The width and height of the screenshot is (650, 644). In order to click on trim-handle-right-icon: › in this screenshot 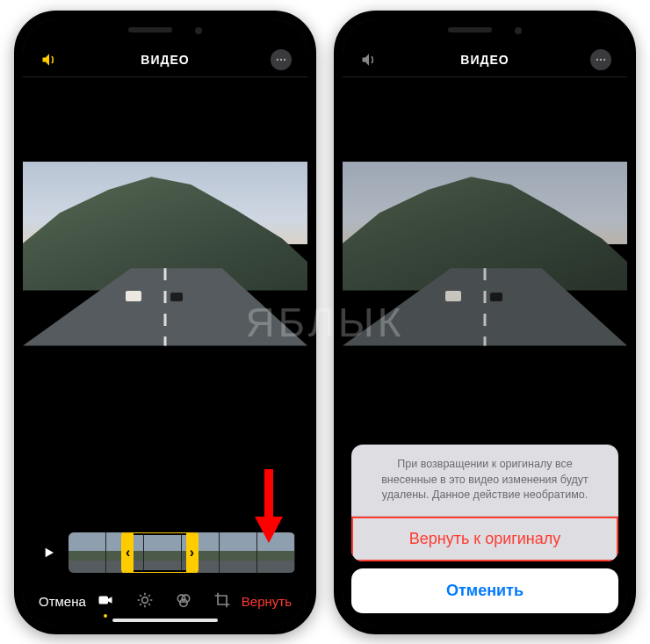, I will do `click(191, 553)`.